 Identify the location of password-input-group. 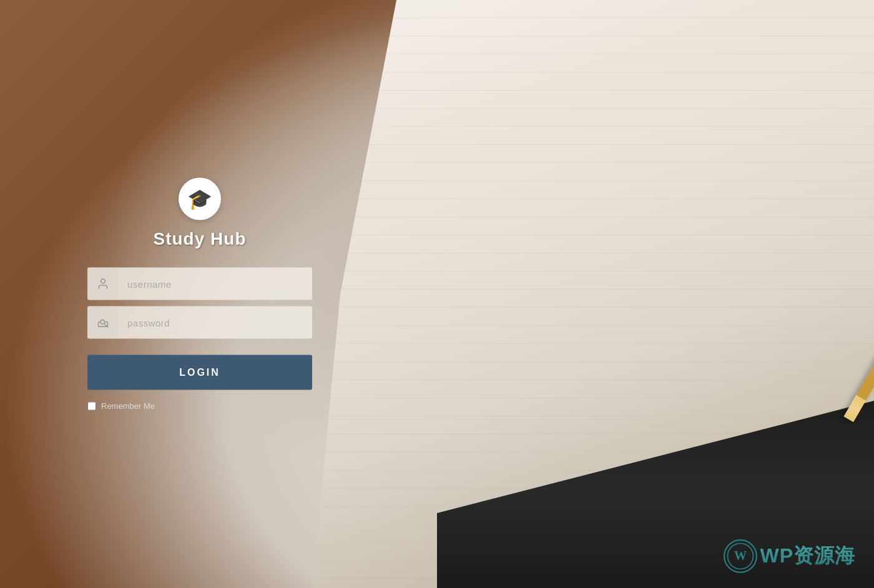
(200, 323).